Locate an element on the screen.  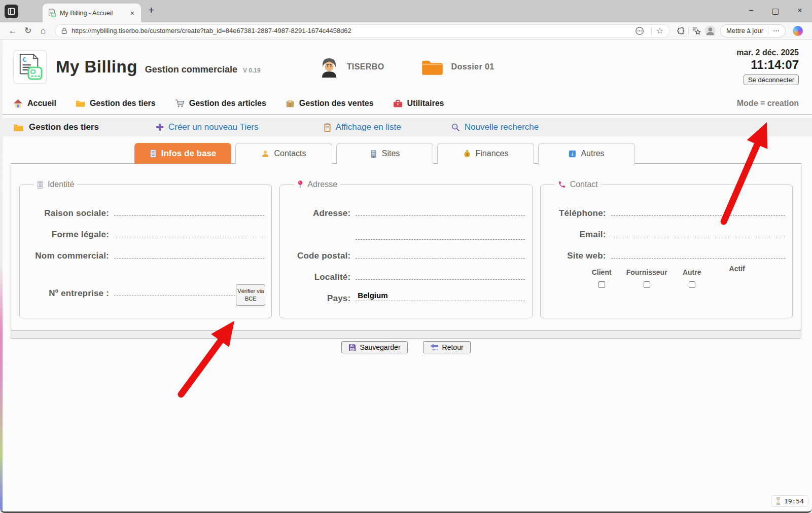
identity-legend: Identité is located at coordinates (56, 185).